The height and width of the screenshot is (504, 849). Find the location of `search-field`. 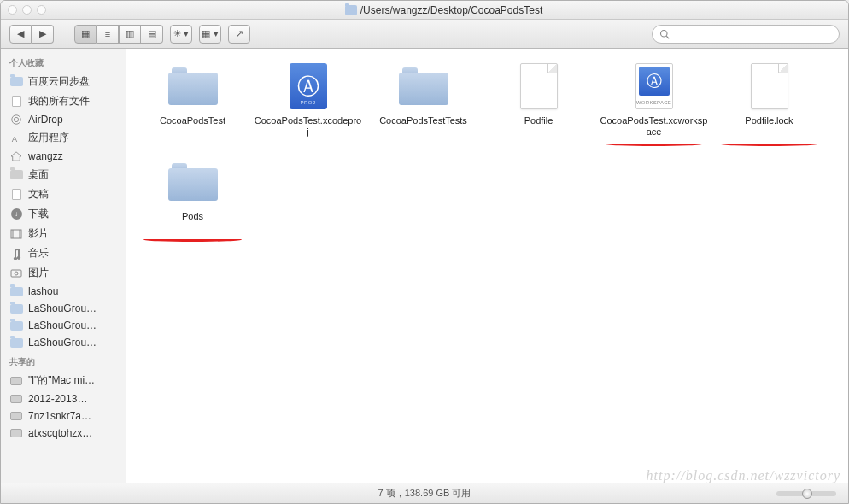

search-field is located at coordinates (746, 34).